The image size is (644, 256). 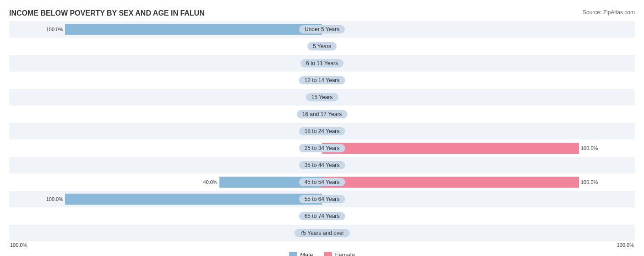 What do you see at coordinates (322, 165) in the screenshot?
I see `row-label: 35 to 44 Years` at bounding box center [322, 165].